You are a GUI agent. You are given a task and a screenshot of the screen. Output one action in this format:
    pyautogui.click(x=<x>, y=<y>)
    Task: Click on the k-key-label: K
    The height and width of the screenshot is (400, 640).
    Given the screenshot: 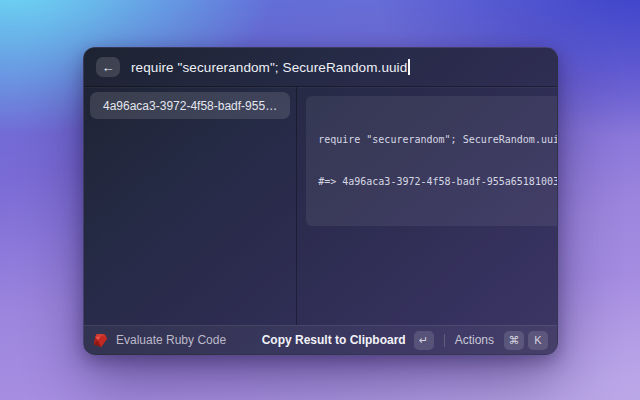 What is the action you would take?
    pyautogui.click(x=538, y=340)
    